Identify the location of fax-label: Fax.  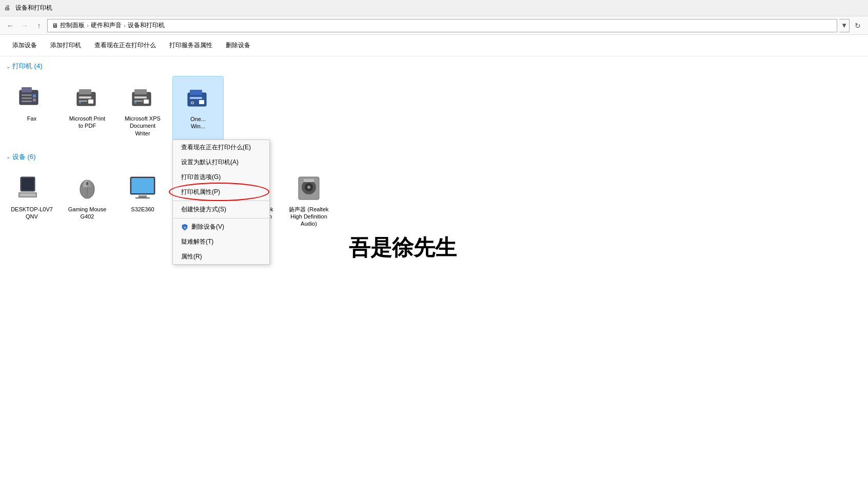
(32, 118).